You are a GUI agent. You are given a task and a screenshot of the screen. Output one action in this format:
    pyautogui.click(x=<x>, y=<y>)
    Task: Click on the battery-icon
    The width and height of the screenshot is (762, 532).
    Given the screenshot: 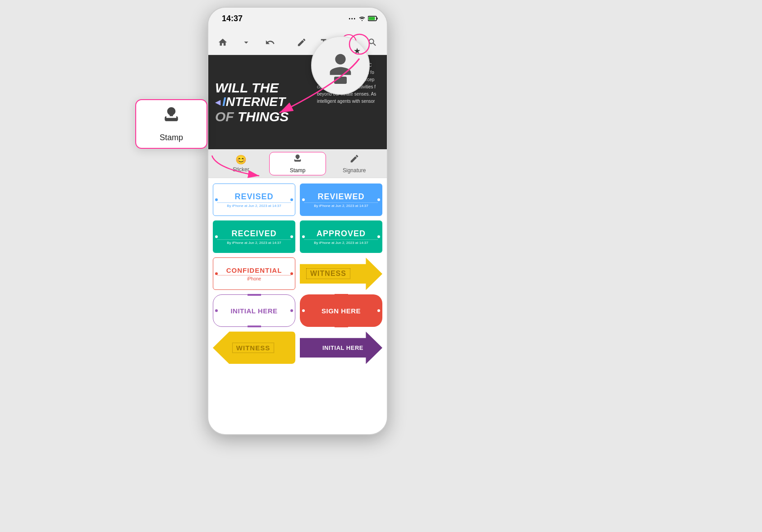 What is the action you would take?
    pyautogui.click(x=373, y=19)
    